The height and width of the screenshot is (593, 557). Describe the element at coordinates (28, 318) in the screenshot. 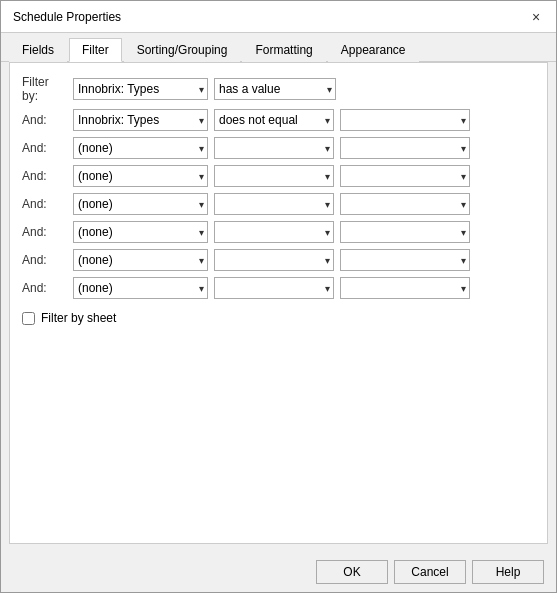

I see `filter-by-sheet-checkbox` at that location.